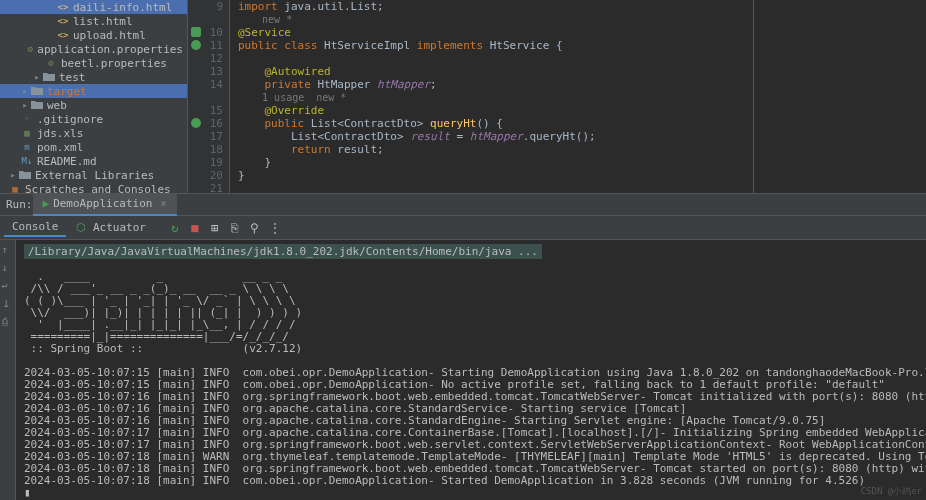  What do you see at coordinates (578, 84) in the screenshot?
I see `code-line: private HtMapper htMapper;` at bounding box center [578, 84].